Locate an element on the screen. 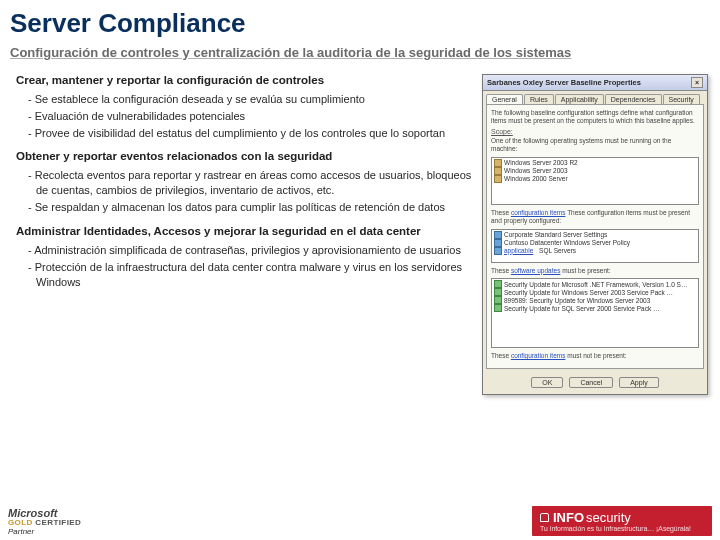 This screenshot has height=540, width=720. list-item: Windows 2000 Server is located at coordinates (595, 179).